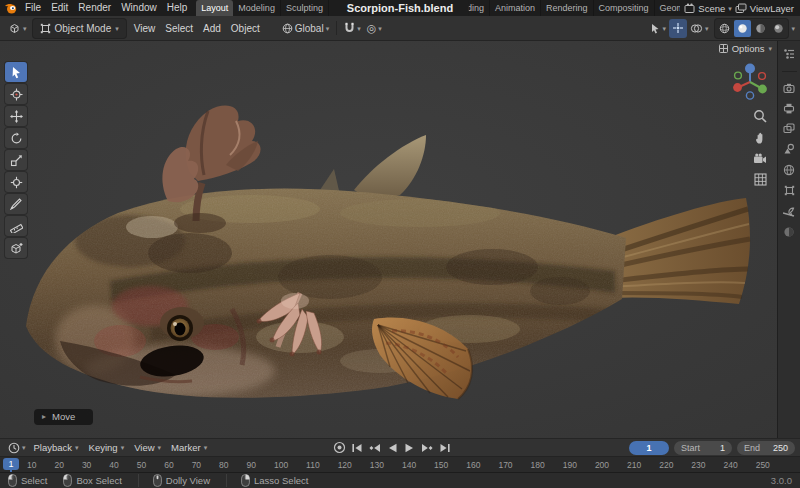 This screenshot has height=488, width=800. I want to click on current-frame-field: 1, so click(649, 448).